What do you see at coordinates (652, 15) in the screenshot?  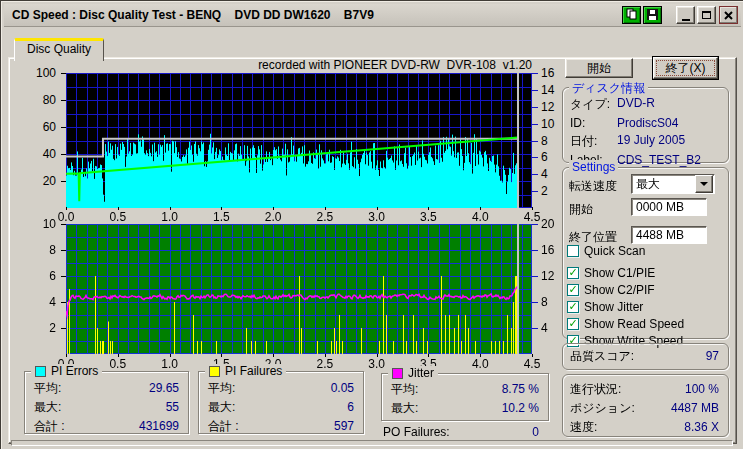 I see `save-button` at bounding box center [652, 15].